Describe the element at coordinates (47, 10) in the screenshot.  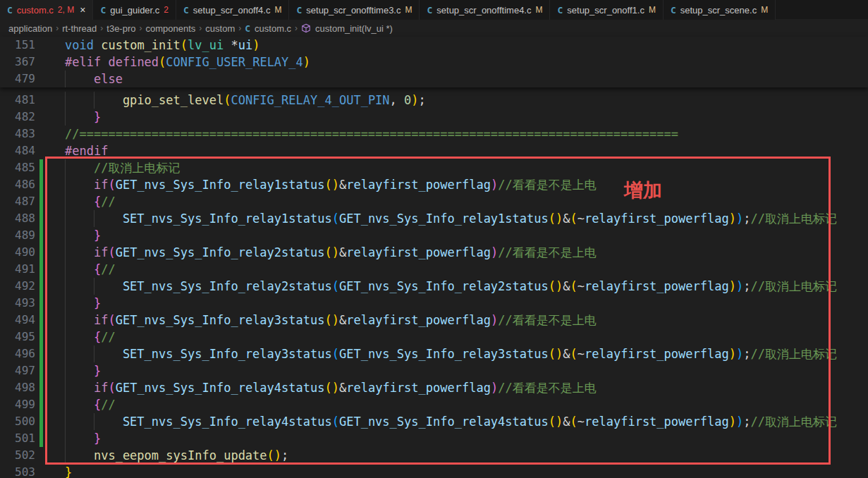
I see `tab-custom.c: Ccustom.c2, M×` at that location.